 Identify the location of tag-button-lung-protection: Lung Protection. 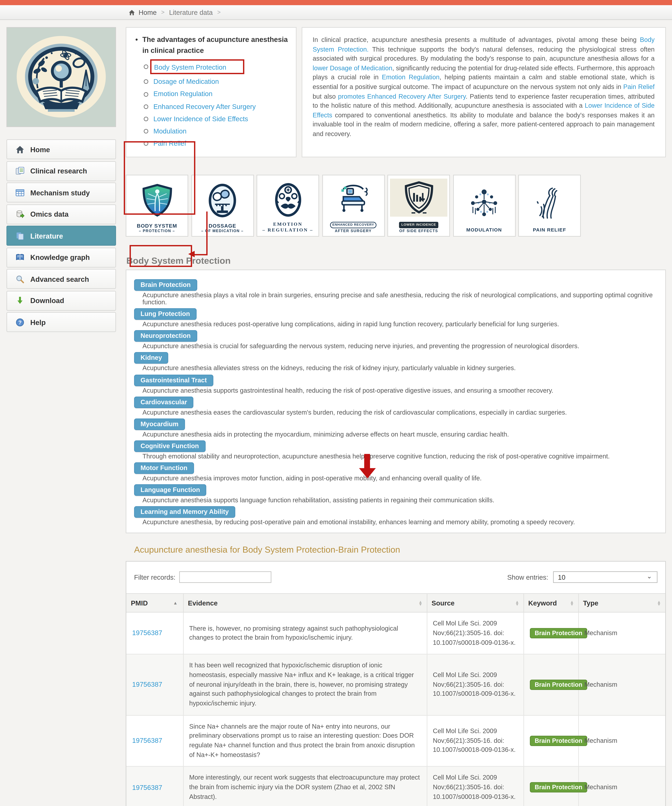
(165, 314).